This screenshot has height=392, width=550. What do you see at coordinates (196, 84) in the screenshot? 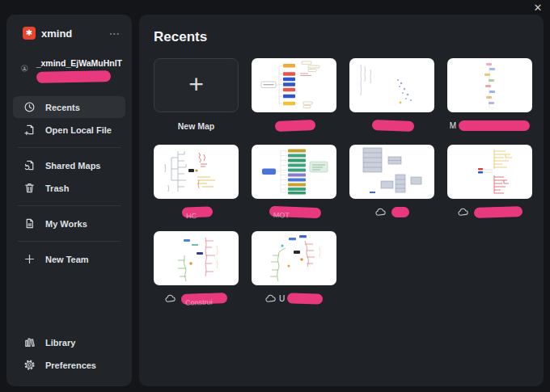
I see `plus-icon: +` at bounding box center [196, 84].